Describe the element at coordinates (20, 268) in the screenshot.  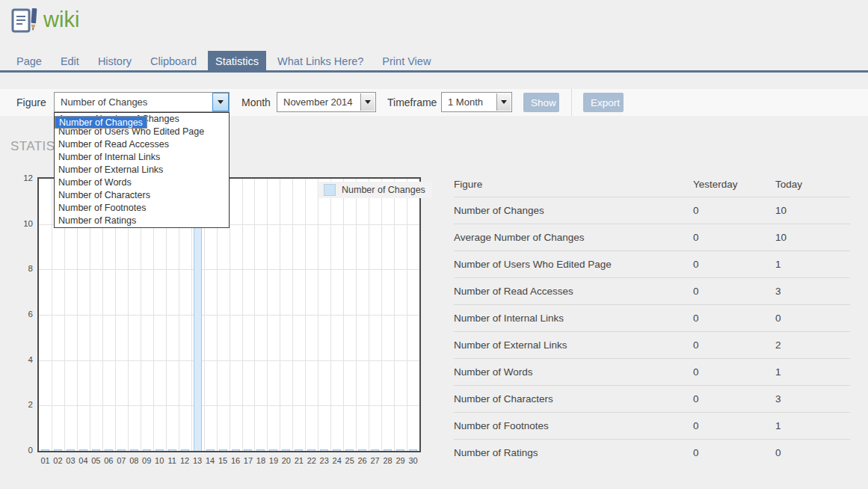
I see `y-tick-label: 8` at that location.